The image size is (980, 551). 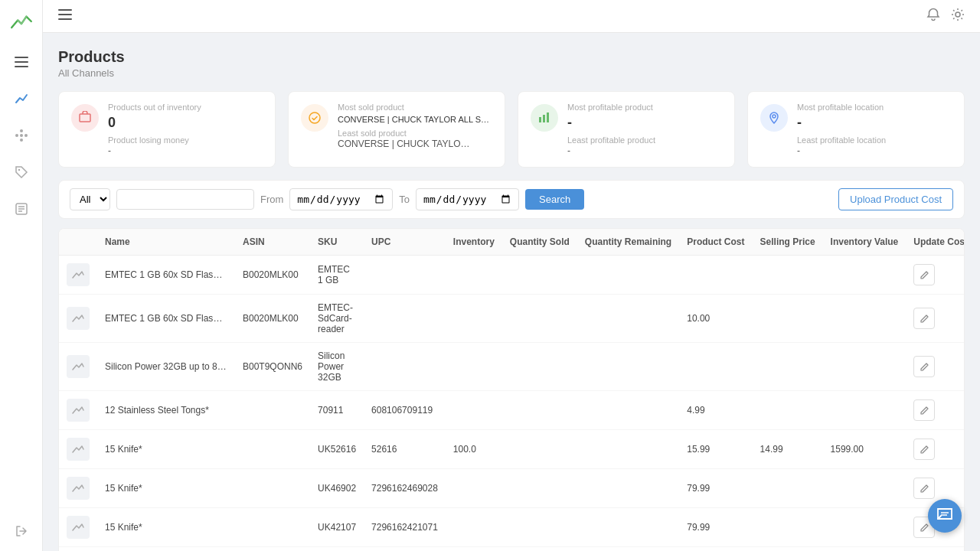 What do you see at coordinates (936, 242) in the screenshot?
I see `col-update-cost: Update Cost` at bounding box center [936, 242].